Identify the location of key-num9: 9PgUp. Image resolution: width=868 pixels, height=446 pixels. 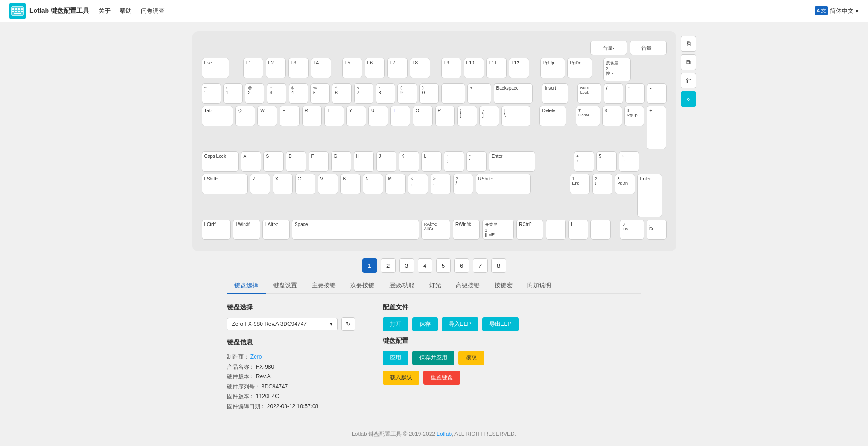
(635, 116).